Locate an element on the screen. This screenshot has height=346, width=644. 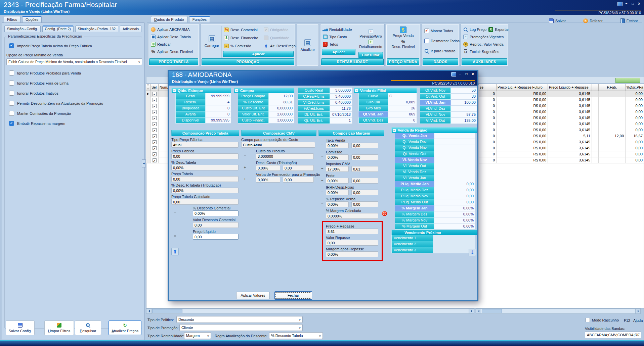
tipo-custo-button: ⊞Tipo Custo is located at coordinates (339, 37).